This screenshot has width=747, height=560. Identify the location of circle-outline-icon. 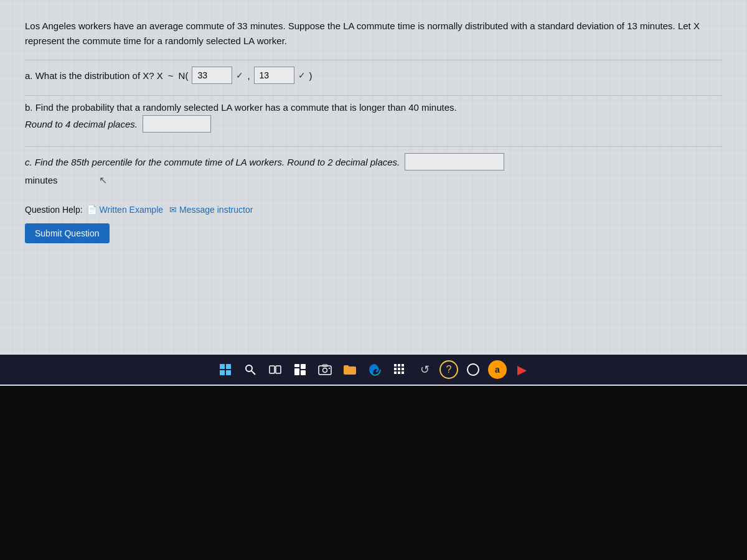
(473, 370).